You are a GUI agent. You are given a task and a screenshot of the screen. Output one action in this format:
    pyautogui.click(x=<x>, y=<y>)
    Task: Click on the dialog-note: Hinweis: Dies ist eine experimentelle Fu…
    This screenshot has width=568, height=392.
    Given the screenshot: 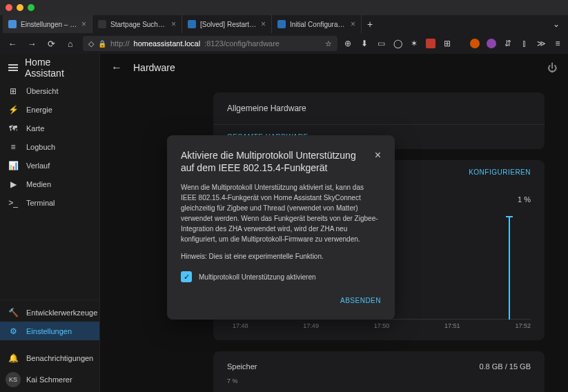 What is the action you would take?
    pyautogui.click(x=281, y=257)
    